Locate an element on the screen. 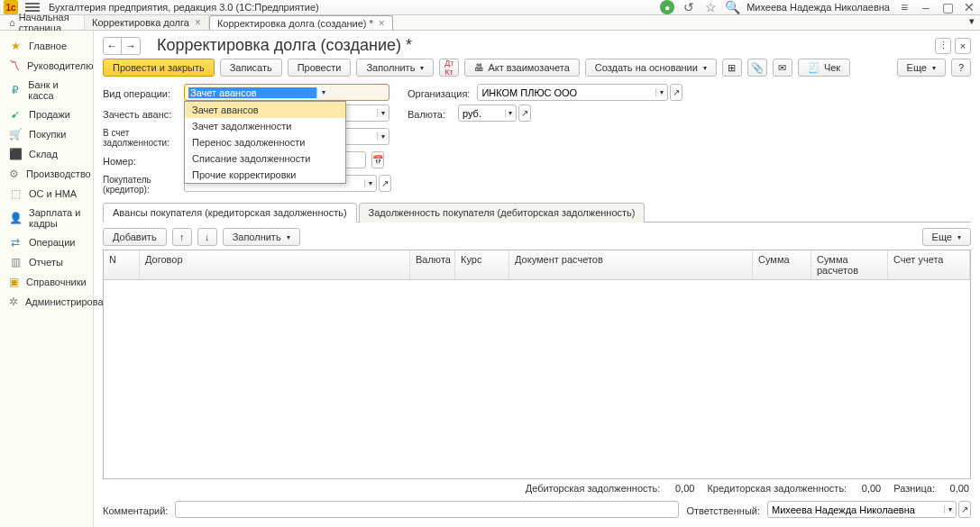 The height and width of the screenshot is (527, 980). operation-input is located at coordinates (252, 93).